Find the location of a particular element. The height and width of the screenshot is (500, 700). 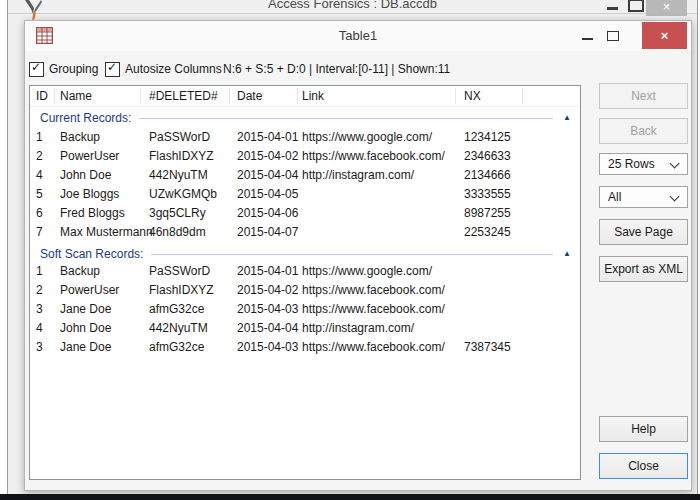

rows-per-page-select: 25 Rows is located at coordinates (644, 164).